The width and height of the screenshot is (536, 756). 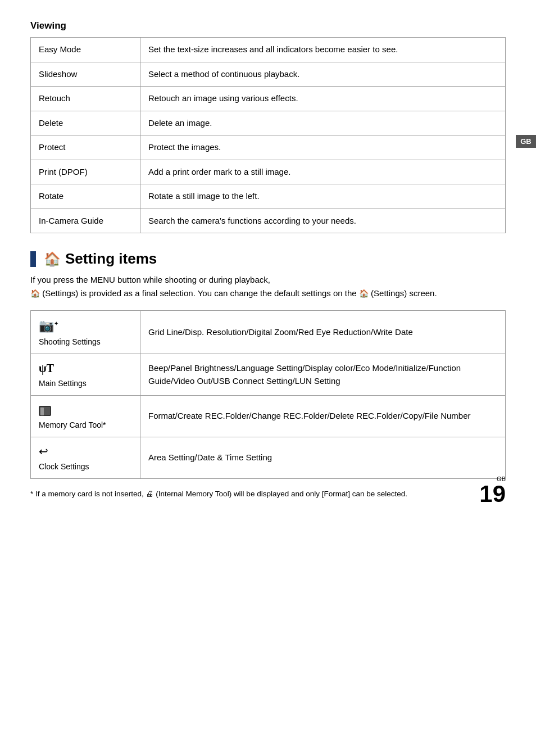 I want to click on term-cell: Slideshow, so click(x=85, y=74).